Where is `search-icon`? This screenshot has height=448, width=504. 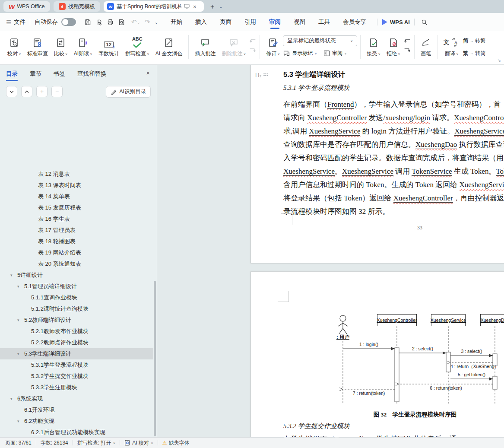 search-icon is located at coordinates (425, 22).